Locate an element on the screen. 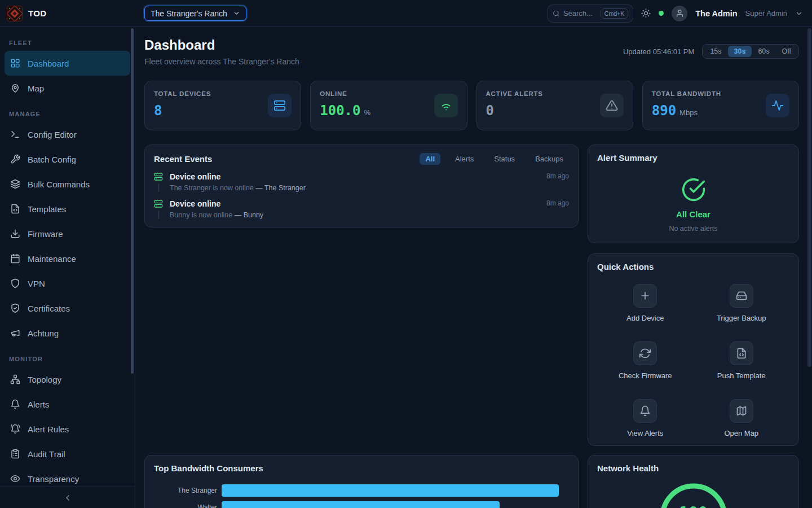 The width and height of the screenshot is (812, 508). stat-label: TOTAL BANDWIDTH is located at coordinates (687, 94).